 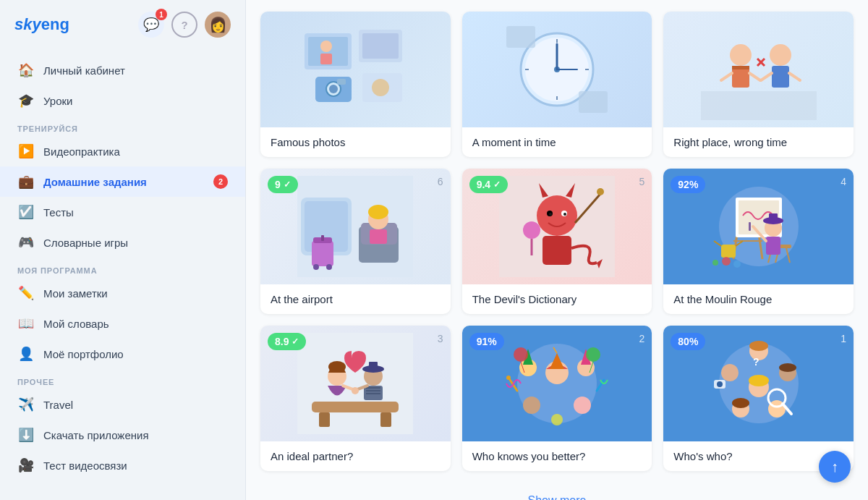 I want to click on chat-button: 💬 1, so click(x=151, y=25).